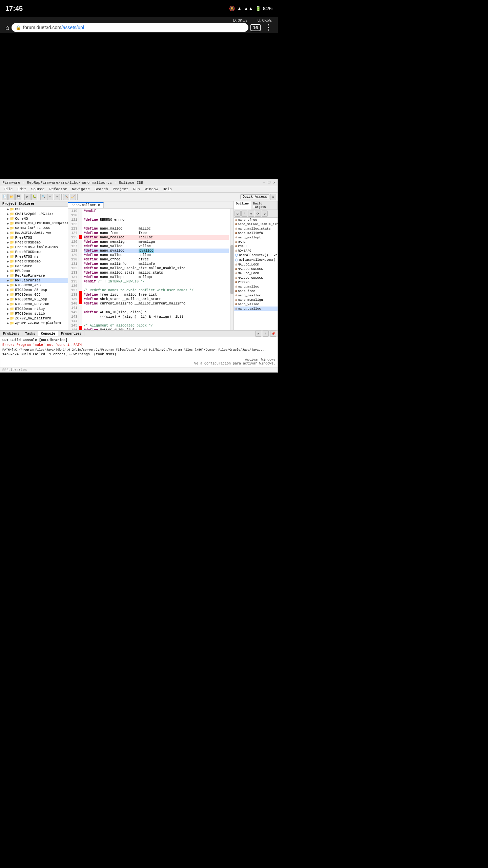 Image resolution: width=488 pixels, height=868 pixels. Describe the element at coordinates (256, 246) in the screenshot. I see `outline-rcall: # RCALL` at that location.